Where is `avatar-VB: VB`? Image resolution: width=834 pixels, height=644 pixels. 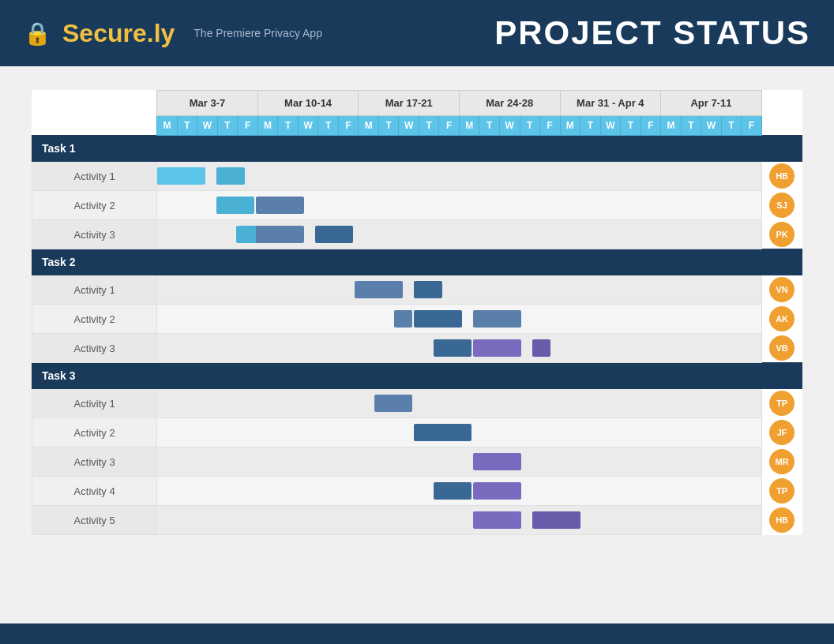 avatar-VB: VB is located at coordinates (782, 348).